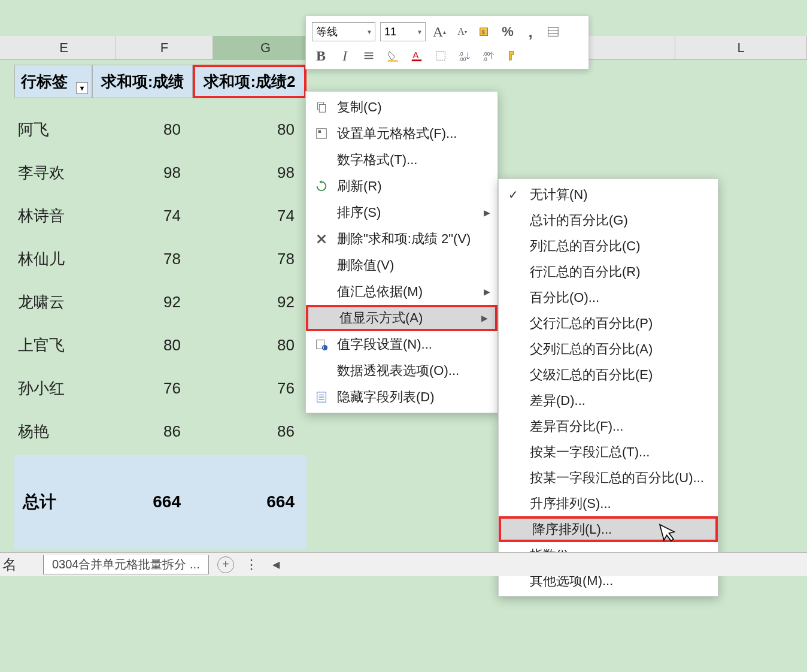 The height and width of the screenshot is (672, 807). I want to click on percent-format-icon: %, so click(508, 32).